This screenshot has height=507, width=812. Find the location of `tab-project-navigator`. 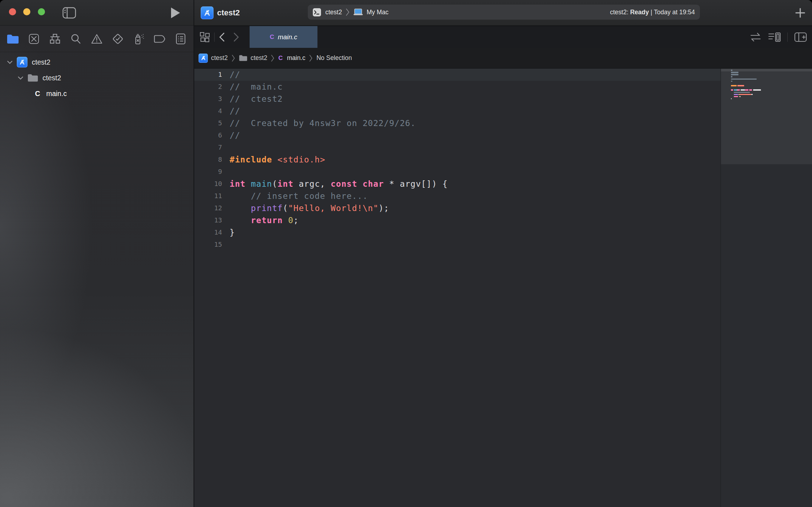

tab-project-navigator is located at coordinates (13, 39).